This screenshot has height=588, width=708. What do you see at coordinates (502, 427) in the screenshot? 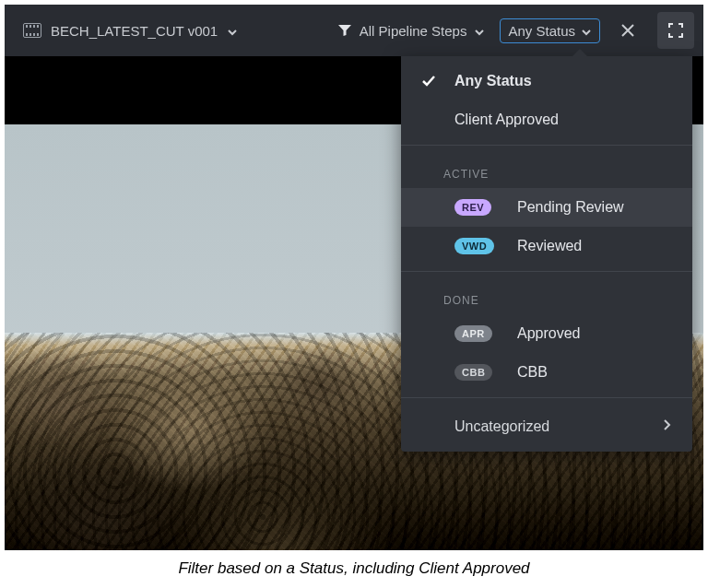
I see `status-option-label: Uncategorized` at bounding box center [502, 427].